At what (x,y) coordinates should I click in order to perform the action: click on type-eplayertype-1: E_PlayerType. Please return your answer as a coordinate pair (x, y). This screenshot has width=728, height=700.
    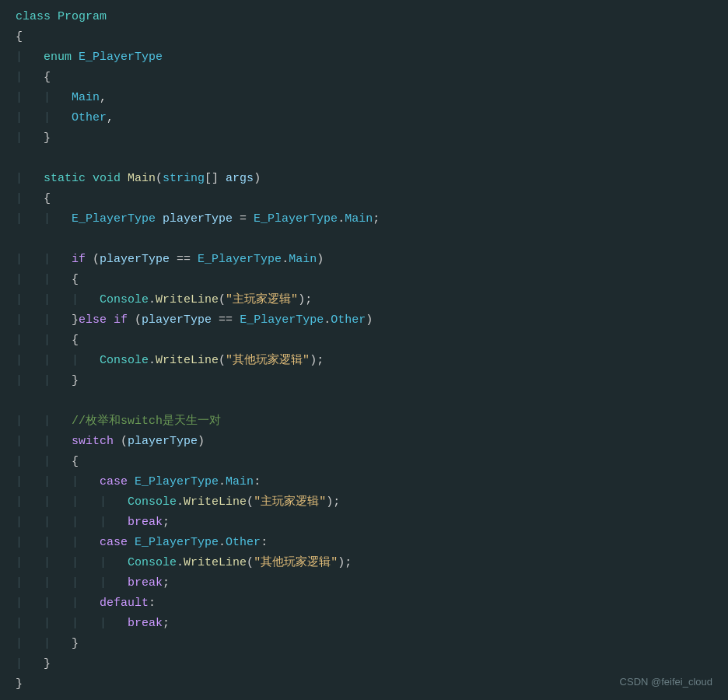
    Looking at the image, I should click on (117, 219).